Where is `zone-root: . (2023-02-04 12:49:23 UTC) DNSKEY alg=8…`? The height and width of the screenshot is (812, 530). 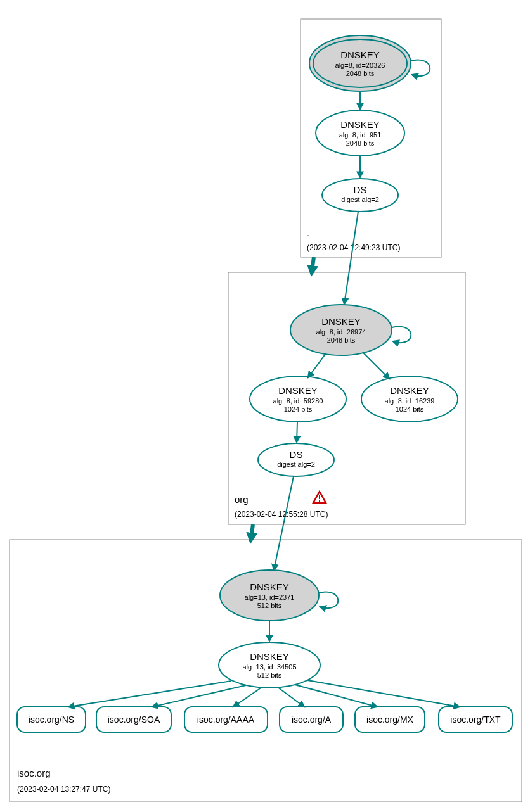
zone-root: . (2023-02-04 12:49:23 UTC) DNSKEY alg=8… is located at coordinates (371, 138).